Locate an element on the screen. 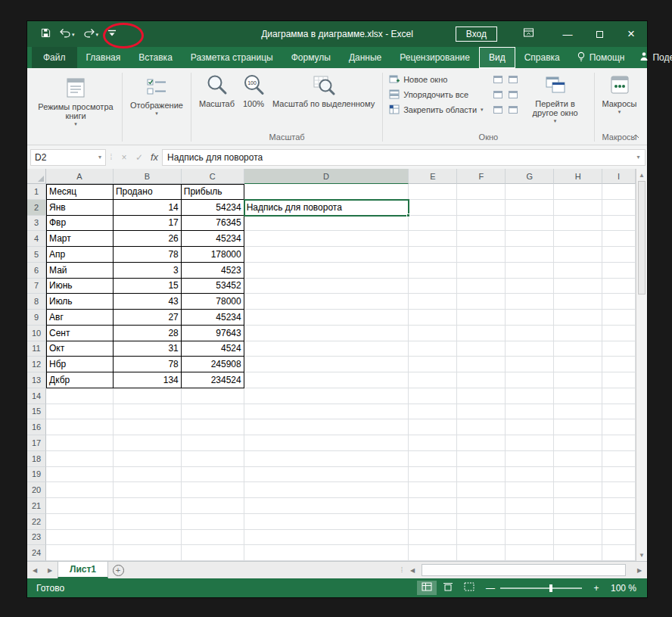 The height and width of the screenshot is (617, 672). cell-I21 is located at coordinates (619, 506).